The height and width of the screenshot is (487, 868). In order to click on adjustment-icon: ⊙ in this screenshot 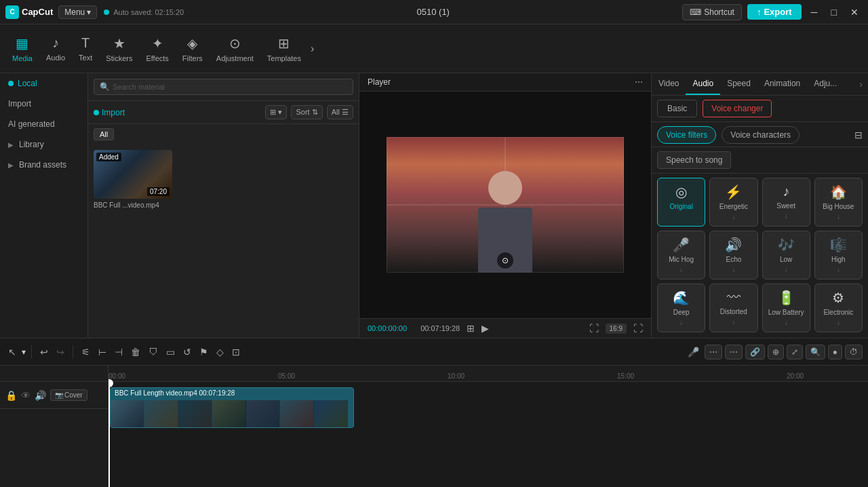, I will do `click(235, 43)`.